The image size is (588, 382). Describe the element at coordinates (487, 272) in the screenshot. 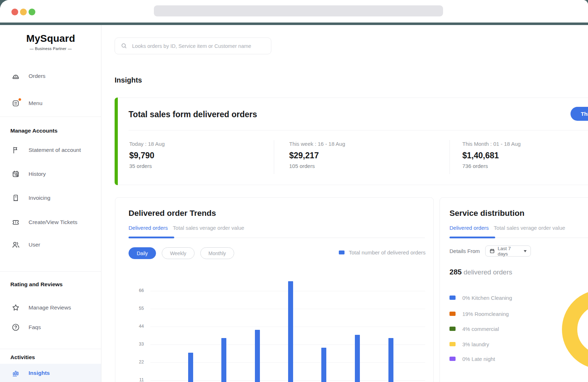

I see `total-label: delivered orders` at that location.